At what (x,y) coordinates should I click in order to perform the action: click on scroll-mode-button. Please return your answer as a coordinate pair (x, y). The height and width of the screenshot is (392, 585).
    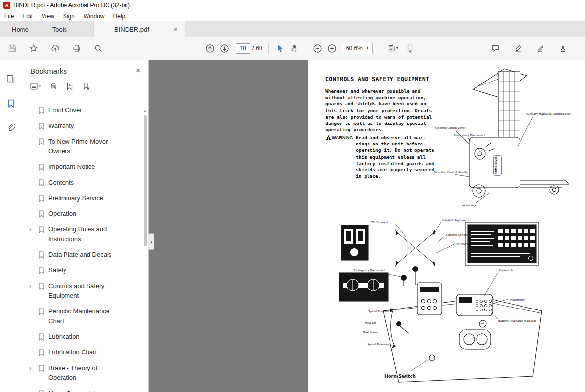
    Looking at the image, I should click on (410, 48).